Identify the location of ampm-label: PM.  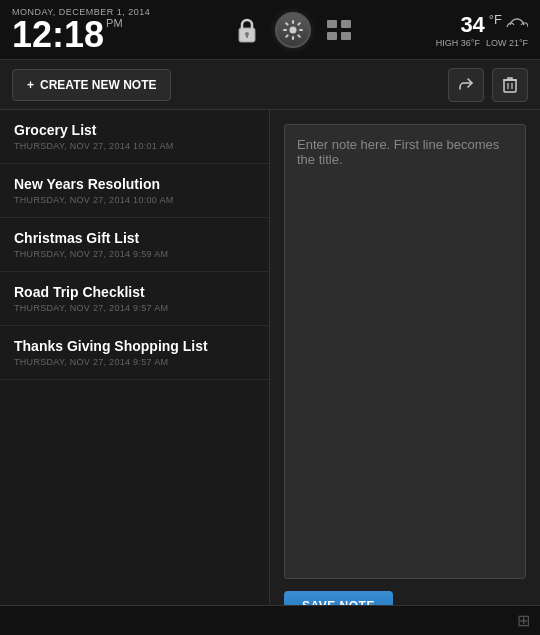
(114, 23).